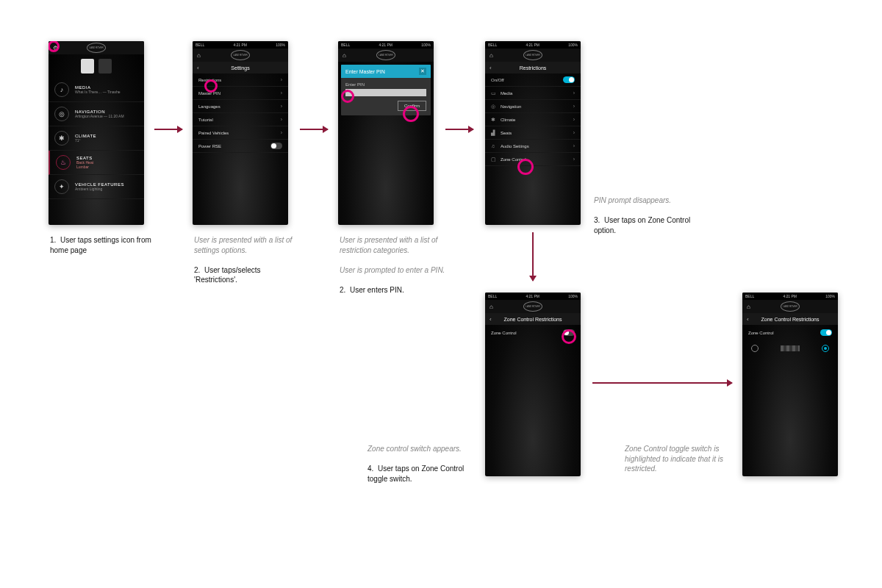 Image resolution: width=882 pixels, height=588 pixels. I want to click on seat-icon: ♨, so click(63, 162).